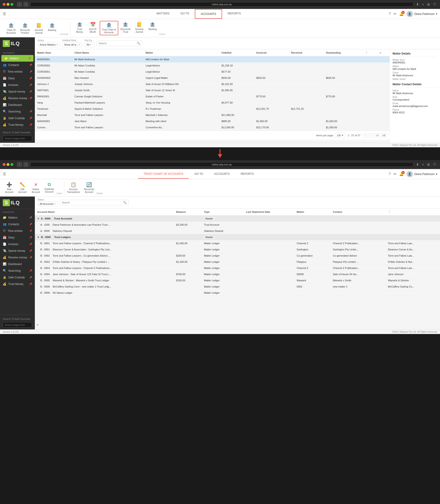  What do you see at coordinates (17, 111) in the screenshot?
I see `sidebar-item-searching: 🔍 Searching 📌` at bounding box center [17, 111].